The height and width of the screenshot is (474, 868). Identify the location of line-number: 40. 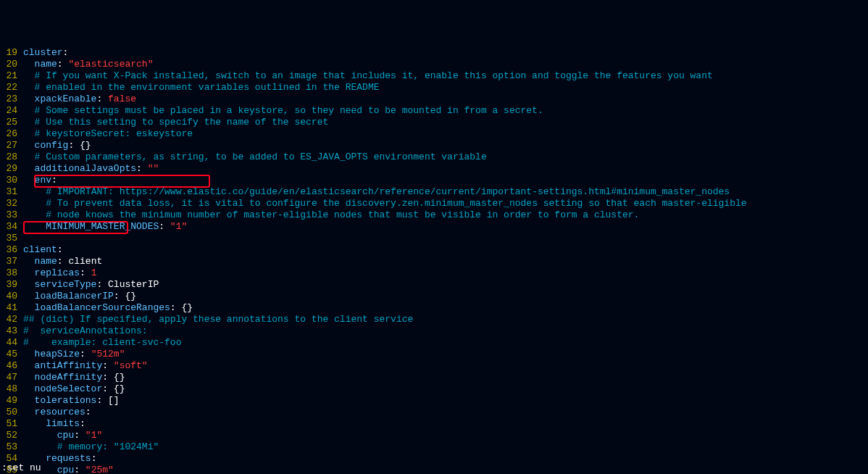
(9, 296).